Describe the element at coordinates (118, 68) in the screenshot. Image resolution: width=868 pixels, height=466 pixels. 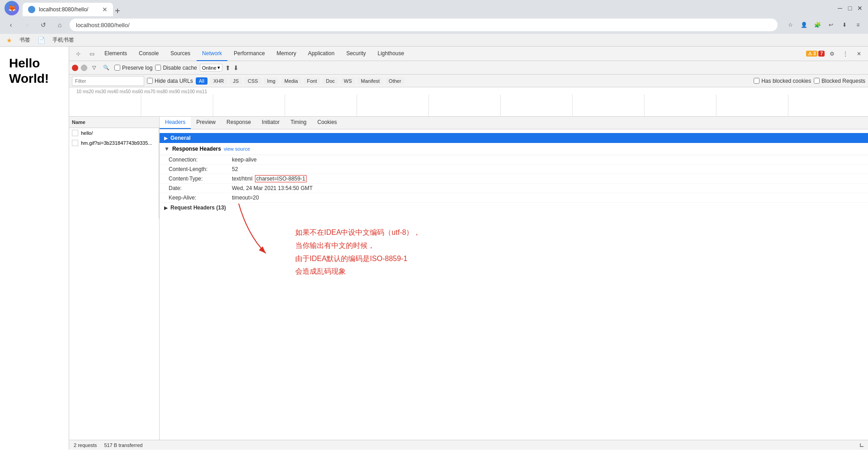
I see `preserve-log-checkbox` at that location.